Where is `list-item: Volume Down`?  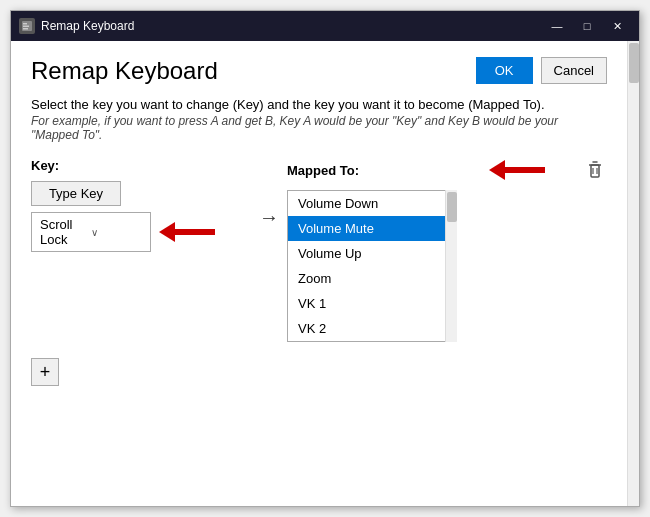
list-item: Volume Down is located at coordinates (367, 204).